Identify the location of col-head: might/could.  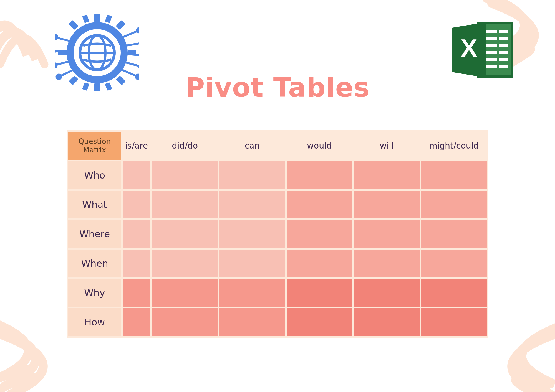
(454, 146).